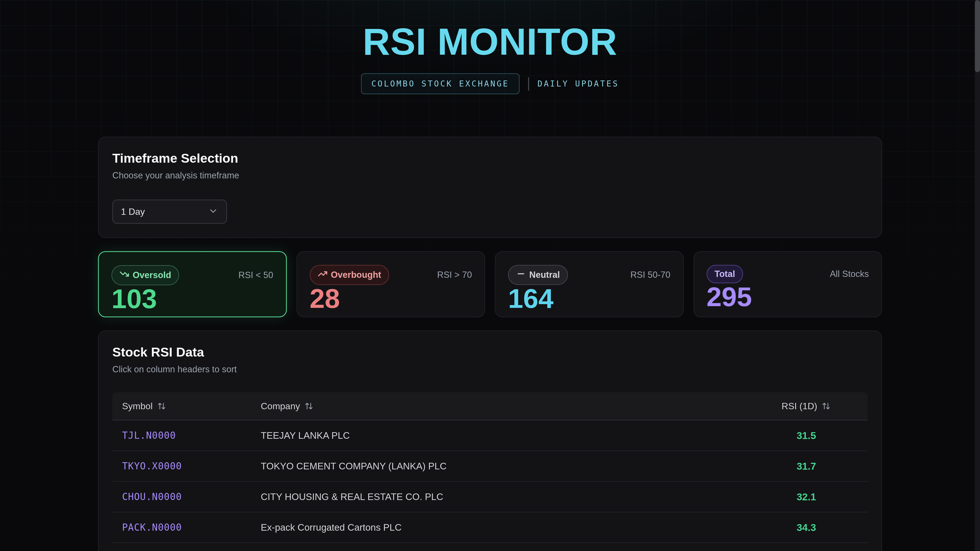  What do you see at coordinates (145, 275) in the screenshot?
I see `oversold-badge: Oversold` at bounding box center [145, 275].